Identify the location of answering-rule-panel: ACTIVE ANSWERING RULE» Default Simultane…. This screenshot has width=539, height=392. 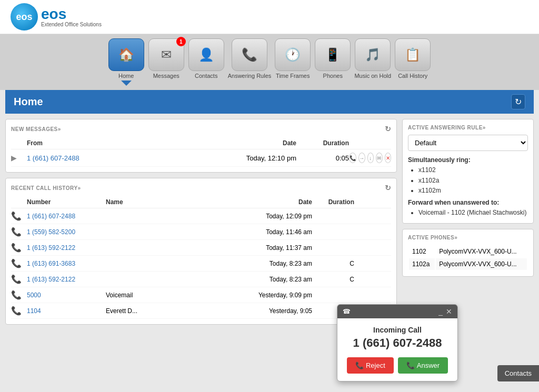
(468, 172).